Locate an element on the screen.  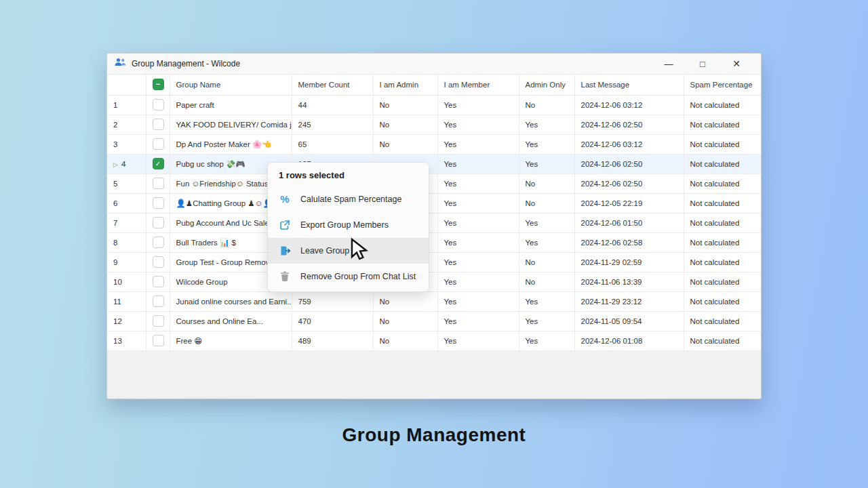
minimize-button: — is located at coordinates (669, 64).